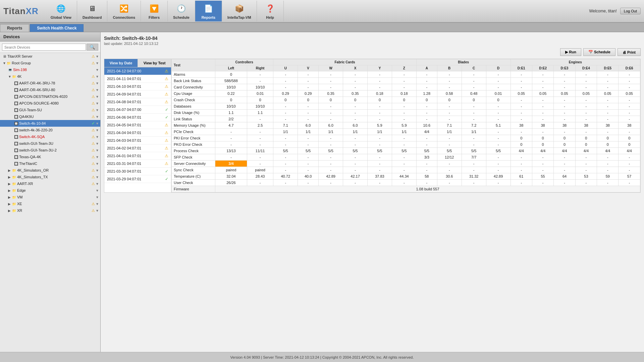 The width and height of the screenshot is (644, 362). Describe the element at coordinates (138, 156) in the screenshot. I see `date-item: 2021-04-01 04:07:01⚠` at that location.